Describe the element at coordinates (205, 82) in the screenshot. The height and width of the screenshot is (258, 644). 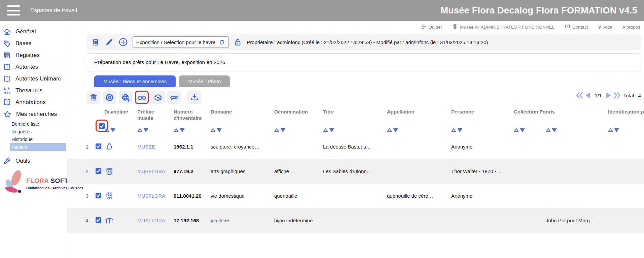
I see `tab-label: Musée : Photo` at that location.